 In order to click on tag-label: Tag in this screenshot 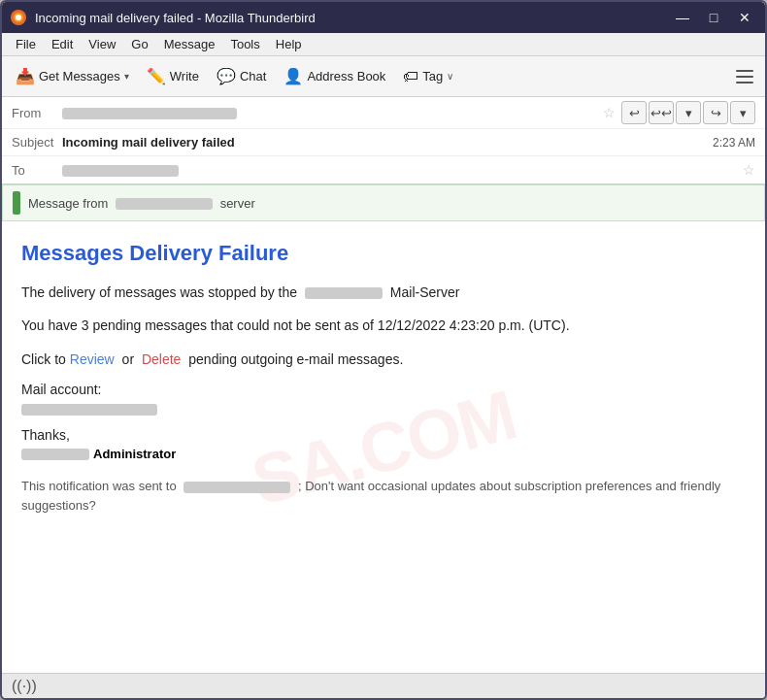, I will do `click(433, 76)`.